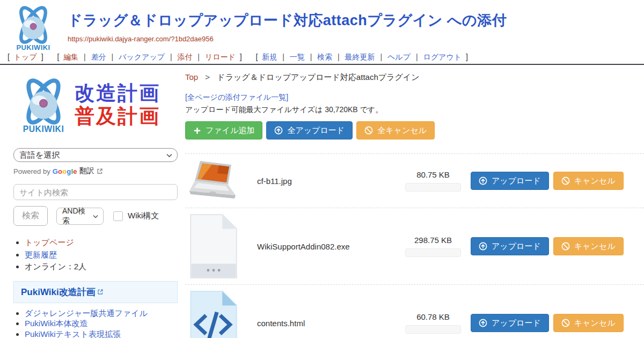 Image resolution: width=644 pixels, height=338 pixels. I want to click on nav-attach: 添付, so click(185, 57).